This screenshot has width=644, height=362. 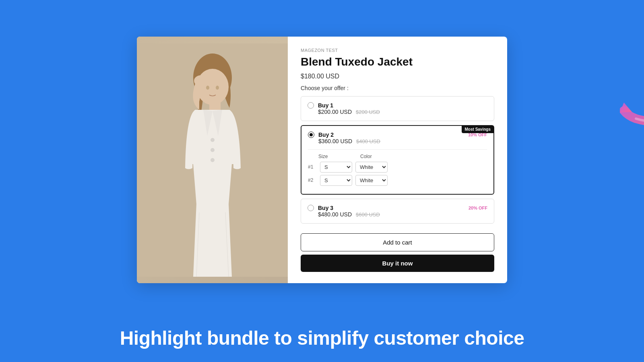 What do you see at coordinates (398, 50) in the screenshot?
I see `brand-label: MAGEZON TEST` at bounding box center [398, 50].